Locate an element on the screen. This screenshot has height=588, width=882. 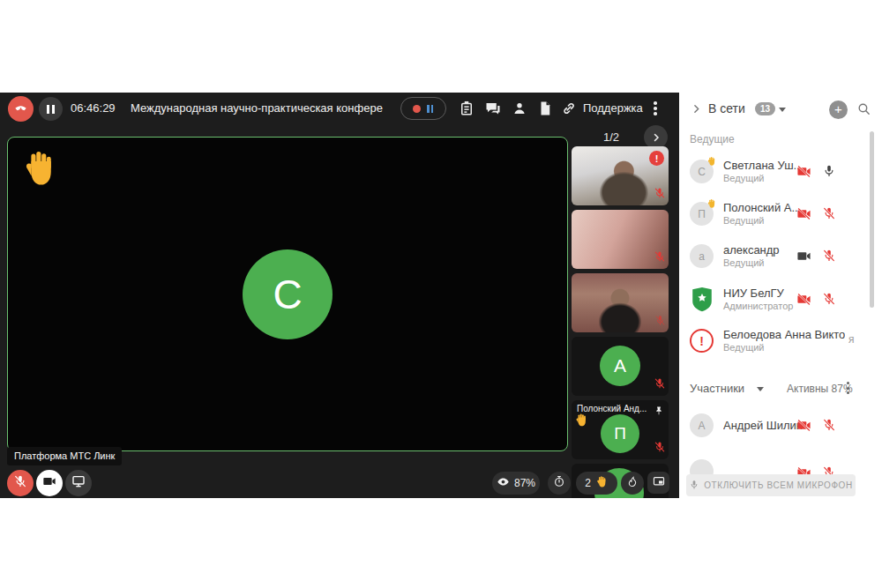
pause-conference-button is located at coordinates (51, 109).